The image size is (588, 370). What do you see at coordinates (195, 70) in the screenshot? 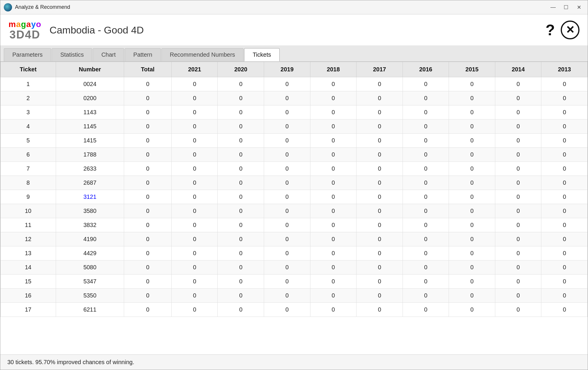
I see `col-header-2021: 2021` at bounding box center [195, 70].